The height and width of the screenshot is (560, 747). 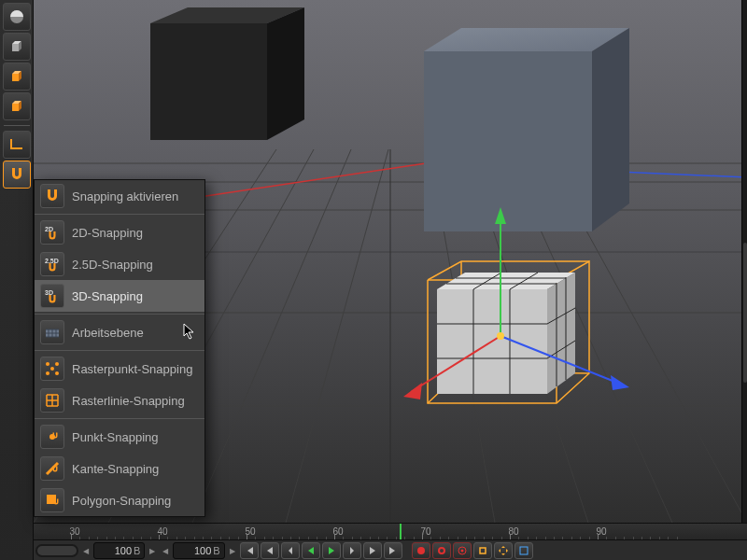 I want to click on menu-item-edge-snap: Kante-Snapping, so click(x=120, y=469).